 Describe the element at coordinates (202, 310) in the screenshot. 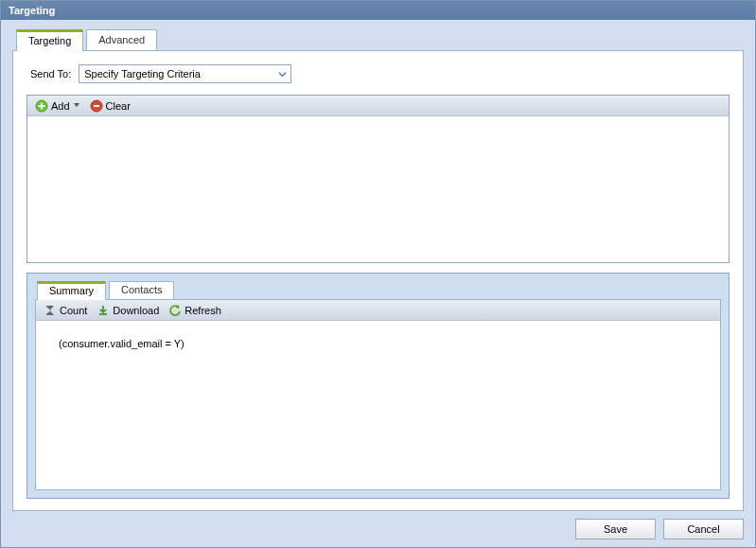

I see `refresh-label: Refresh` at that location.